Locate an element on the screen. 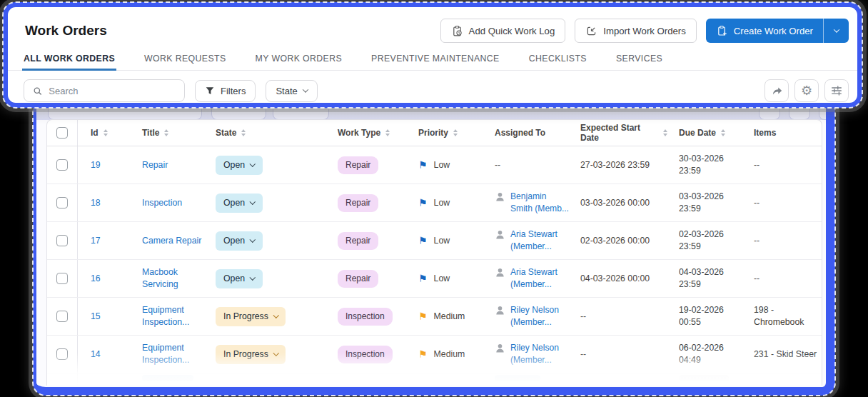  work-order-id-link: 19 is located at coordinates (96, 165).